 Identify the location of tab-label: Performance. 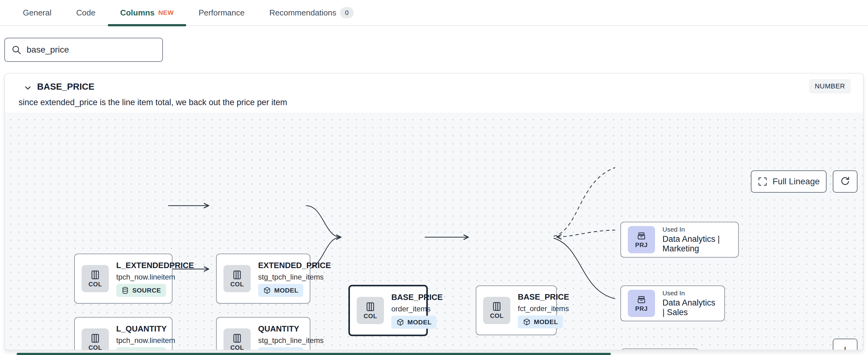
(222, 13).